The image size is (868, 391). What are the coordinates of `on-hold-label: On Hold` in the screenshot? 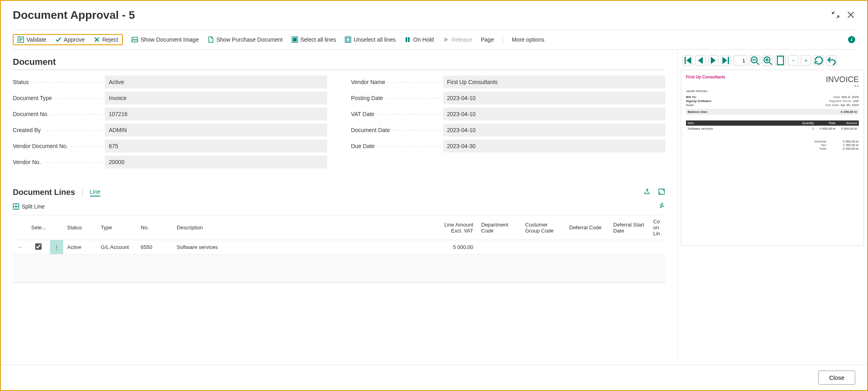 It's located at (423, 40).